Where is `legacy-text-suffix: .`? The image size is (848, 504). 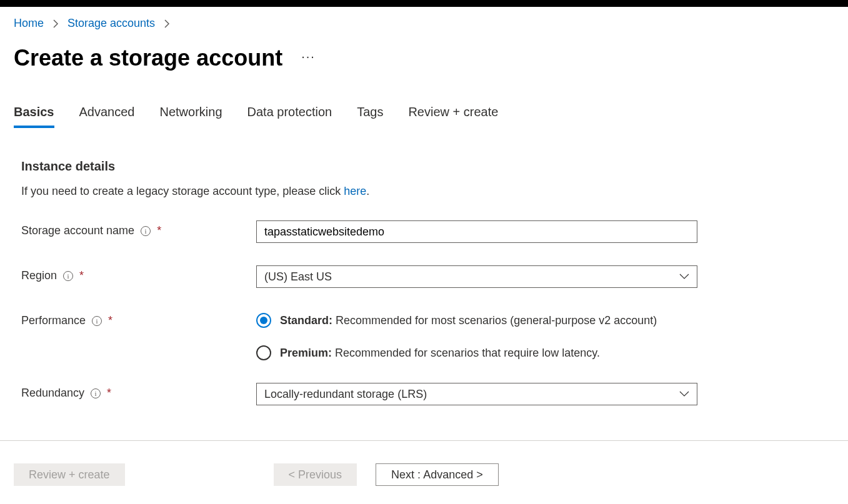 legacy-text-suffix: . is located at coordinates (367, 191).